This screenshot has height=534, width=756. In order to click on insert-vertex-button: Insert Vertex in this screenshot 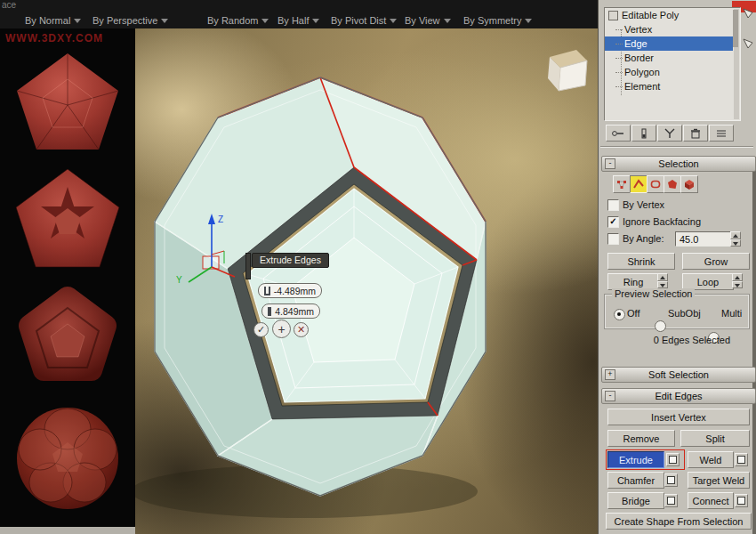, I will do `click(679, 417)`.